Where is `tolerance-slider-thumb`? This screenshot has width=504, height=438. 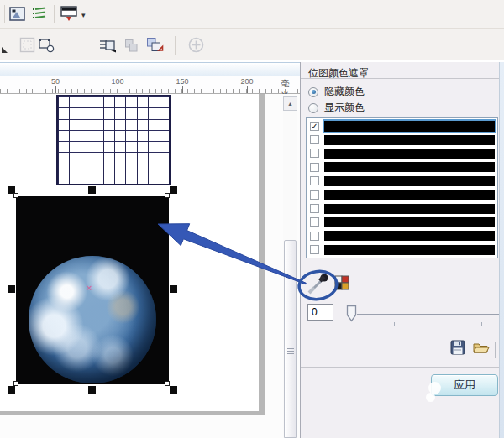 tolerance-slider-thumb is located at coordinates (352, 314).